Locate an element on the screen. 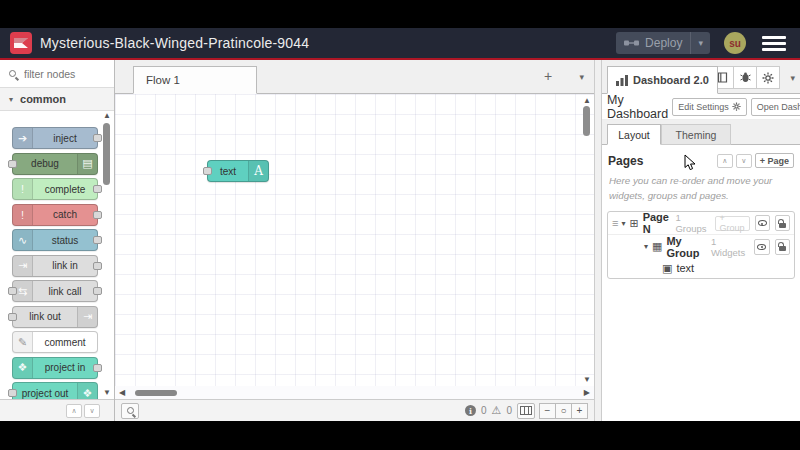 This screenshot has width=800, height=450. palette-node-comment: ✎comment is located at coordinates (55, 342).